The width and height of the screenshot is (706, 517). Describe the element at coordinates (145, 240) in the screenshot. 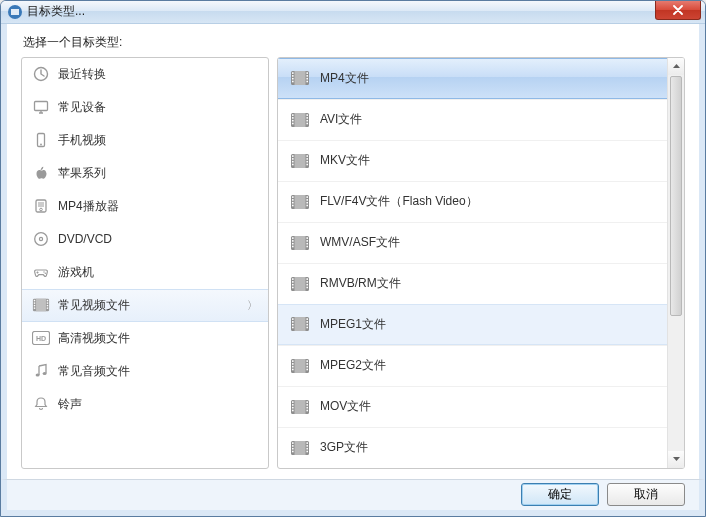

I see `category-item: DVD/VCD` at that location.